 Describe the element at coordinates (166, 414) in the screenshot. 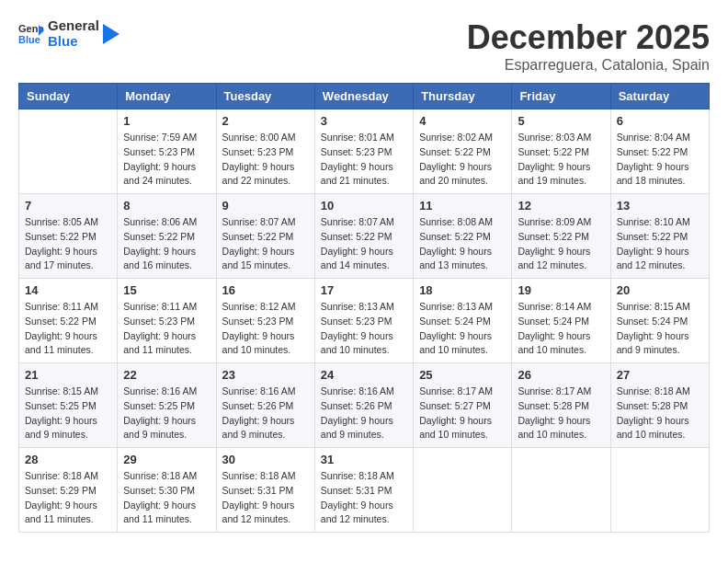

I see `day-info: Sunrise: 8:16 AMSunset: 5:25 PMDaylight:…` at that location.